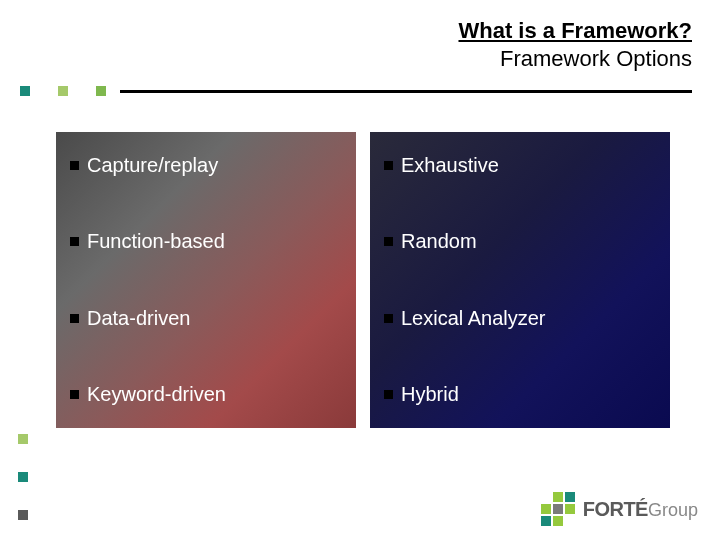 The width and height of the screenshot is (720, 540). What do you see at coordinates (156, 242) in the screenshot?
I see `list-item-label: Function-based` at bounding box center [156, 242].